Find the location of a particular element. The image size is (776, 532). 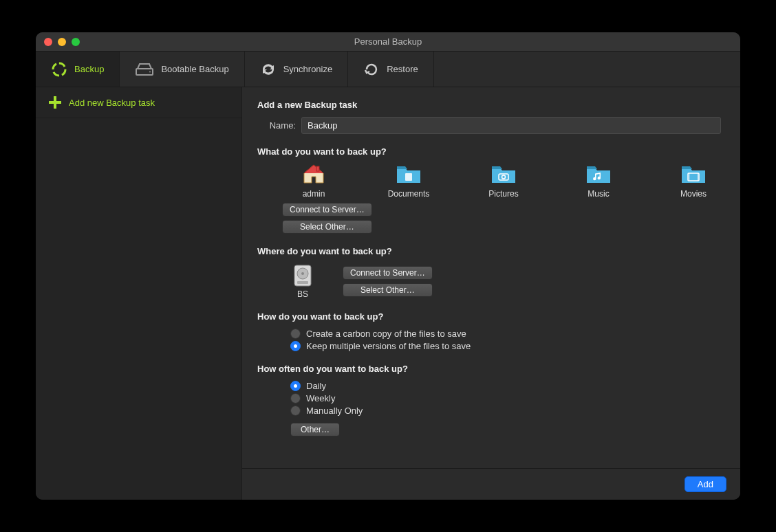

toolbar: Backup Bootable Backup Synchronize Resto… is located at coordinates (388, 69).